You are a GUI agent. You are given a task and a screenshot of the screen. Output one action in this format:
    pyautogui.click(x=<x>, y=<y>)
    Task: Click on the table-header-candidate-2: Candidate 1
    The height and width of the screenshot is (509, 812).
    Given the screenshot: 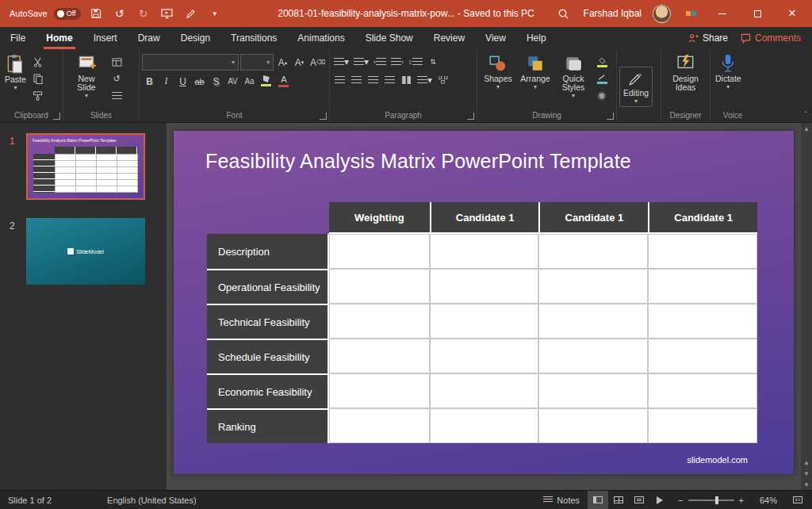 What is the action you would take?
    pyautogui.click(x=593, y=218)
    